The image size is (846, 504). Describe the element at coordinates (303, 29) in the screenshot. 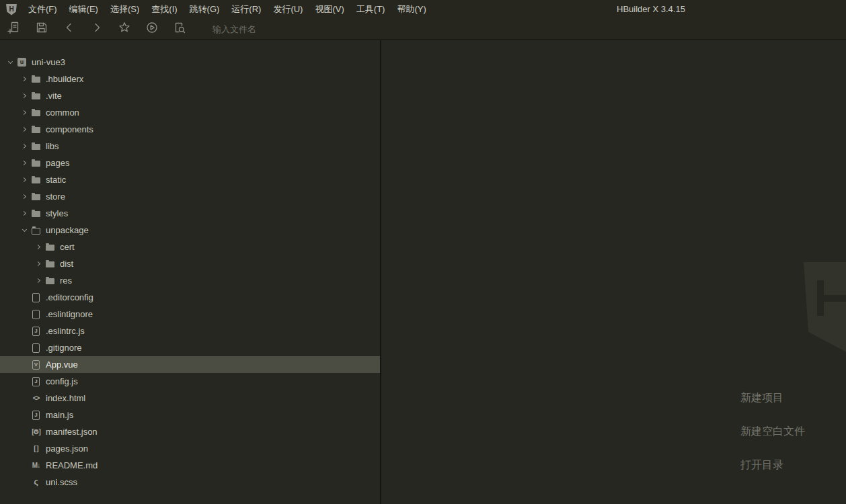

I see `file-search-input` at that location.